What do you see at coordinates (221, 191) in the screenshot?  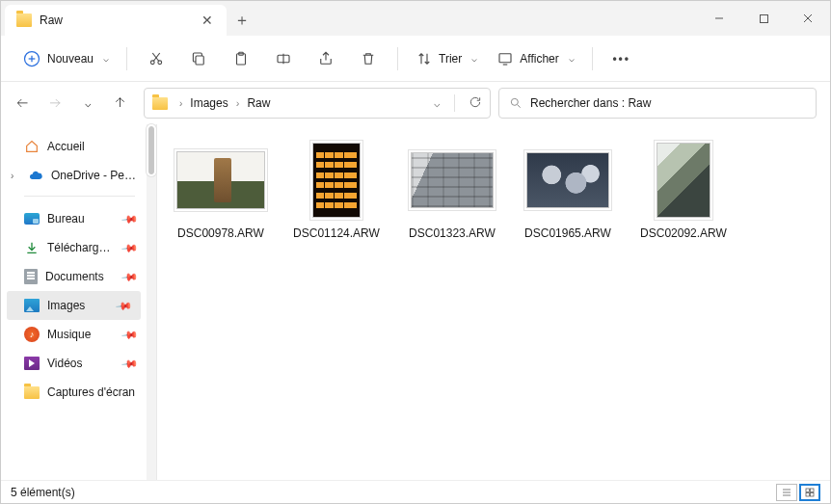 I see `file-item: DSC00978.ARW` at bounding box center [221, 191].